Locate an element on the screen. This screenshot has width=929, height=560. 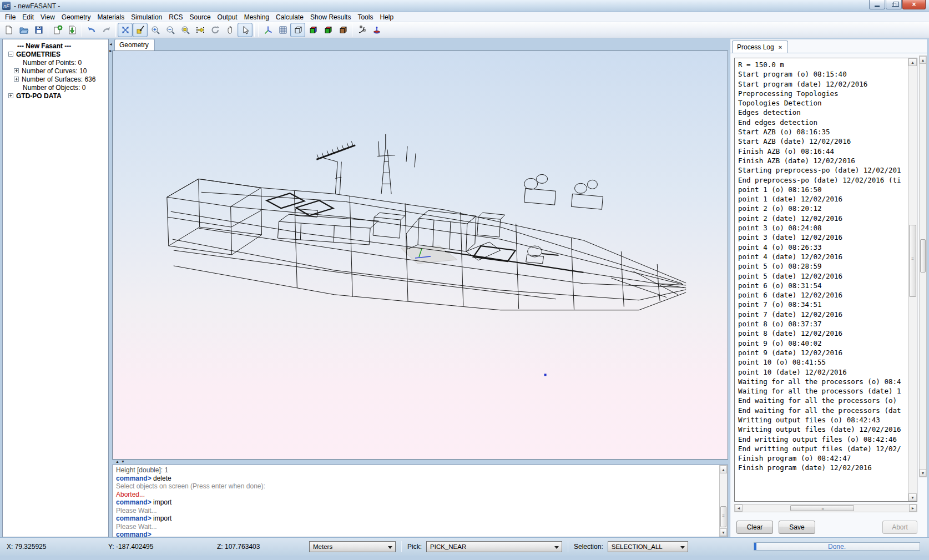
menu-item-source: Source is located at coordinates (200, 17).